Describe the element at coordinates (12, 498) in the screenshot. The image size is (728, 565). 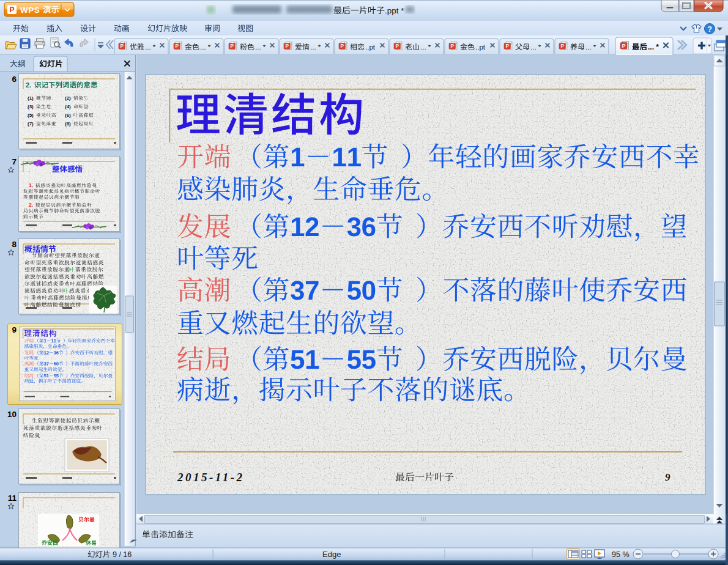
I see `svg-text: 11` at that location.